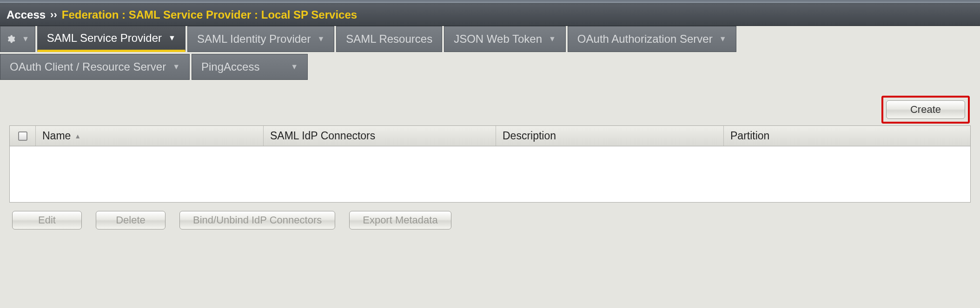 The width and height of the screenshot is (980, 308). I want to click on column-label: SAML IdP Connectors, so click(323, 136).